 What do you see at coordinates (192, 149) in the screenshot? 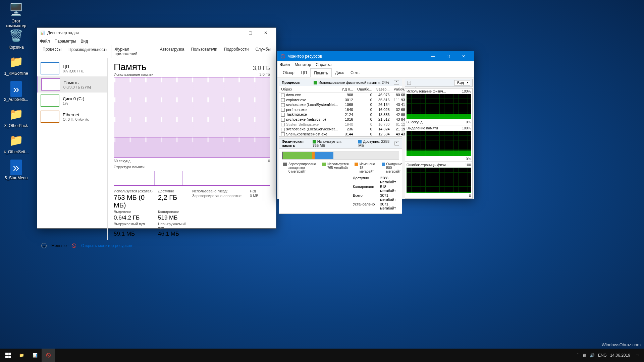
I see `performance-main: Память 3,0 ГБ Использование памяти3,0 ГБ…` at bounding box center [192, 149].